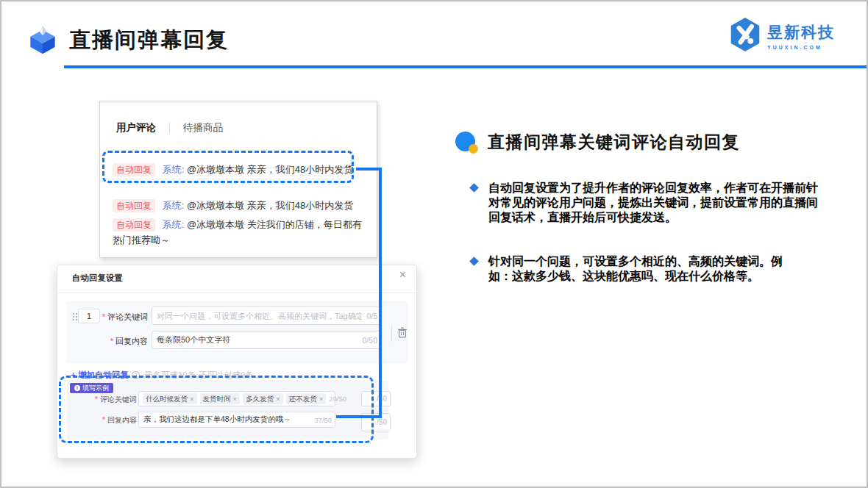 Image resolution: width=868 pixels, height=488 pixels. I want to click on comment-panel: 用户评论 待播商品 自动回复 系统: @冰墩墩本墩 亲亲，我们48小时内发货 自…, so click(238, 179).